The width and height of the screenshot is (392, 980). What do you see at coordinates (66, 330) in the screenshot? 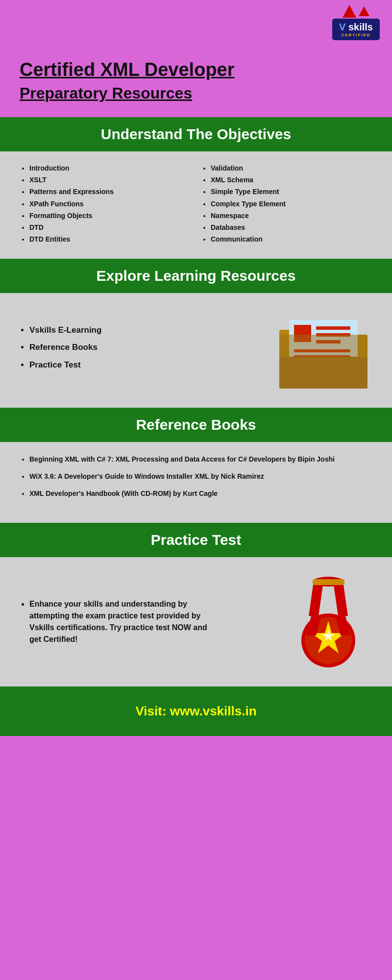
I see `list-item: Vskills E-Learning` at bounding box center [66, 330].